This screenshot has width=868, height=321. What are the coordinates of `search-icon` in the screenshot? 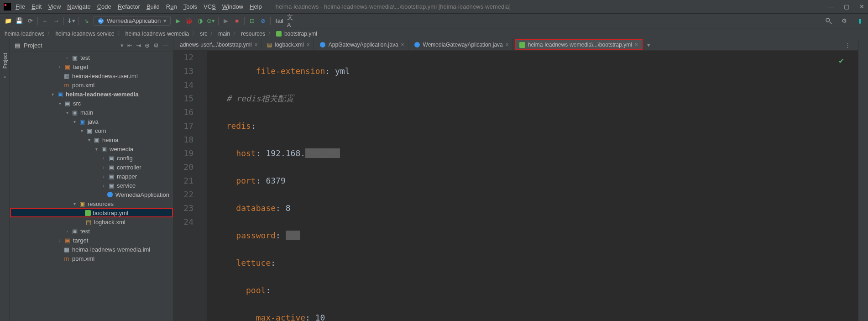 It's located at (829, 21).